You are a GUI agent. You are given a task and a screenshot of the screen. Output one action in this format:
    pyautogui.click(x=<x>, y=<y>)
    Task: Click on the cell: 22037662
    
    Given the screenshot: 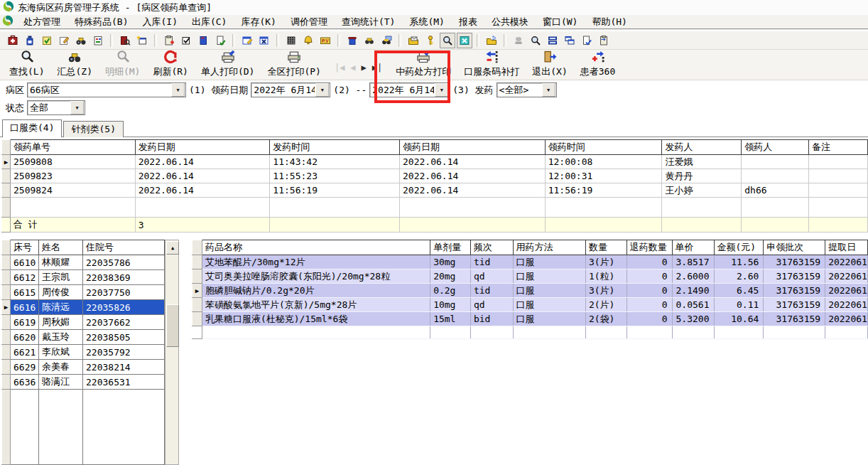 What is the action you would take?
    pyautogui.click(x=124, y=323)
    